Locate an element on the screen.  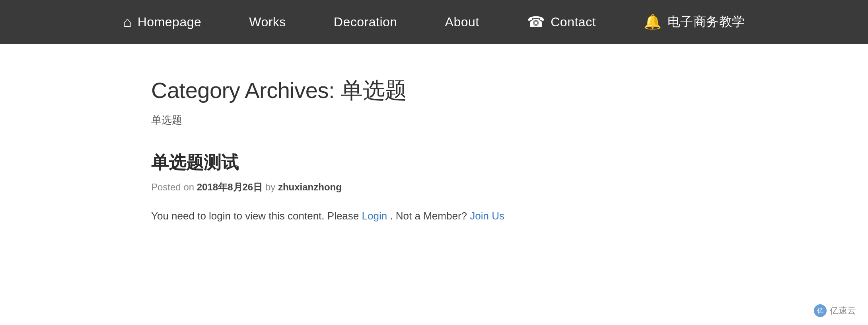
post-author: zhuxianzhong is located at coordinates (310, 187).